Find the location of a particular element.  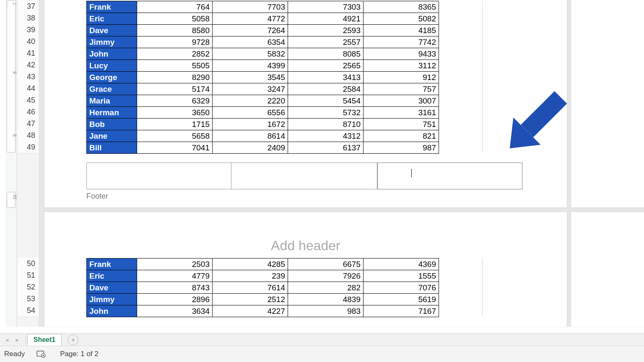

value-cell: 4369 is located at coordinates (401, 264).